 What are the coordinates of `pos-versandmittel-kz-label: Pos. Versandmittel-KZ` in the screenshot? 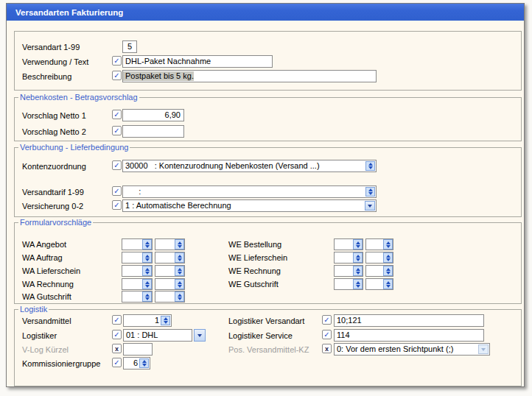 It's located at (268, 350).